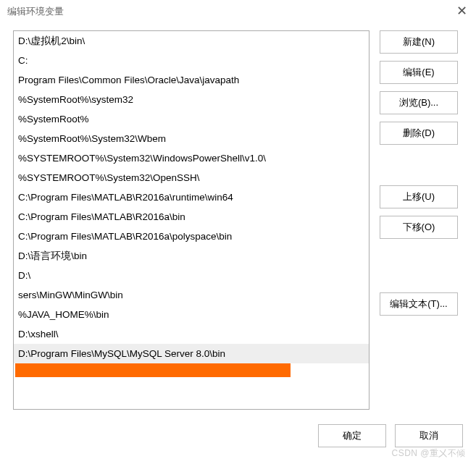 The height and width of the screenshot is (464, 476). I want to click on ok-button: 确定, so click(352, 436).